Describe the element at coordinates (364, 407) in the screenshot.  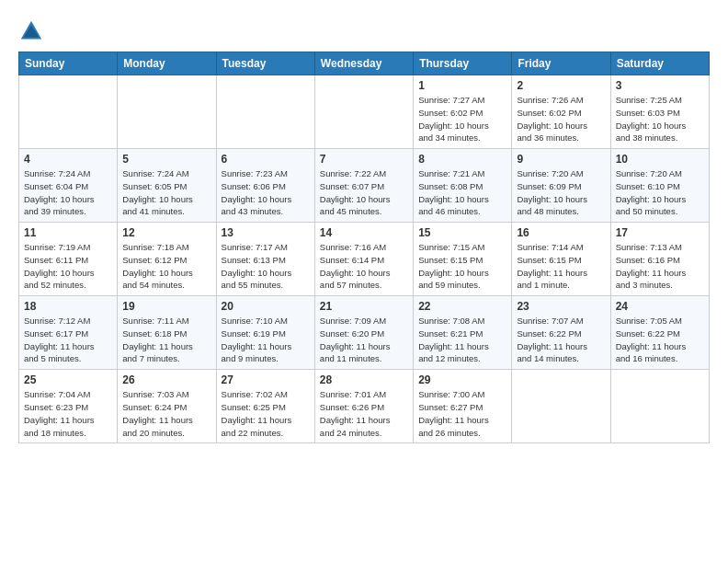
I see `week-row-5: 25Sunrise: 7:04 AM Sunset: 6:23 PM Dayli…` at that location.